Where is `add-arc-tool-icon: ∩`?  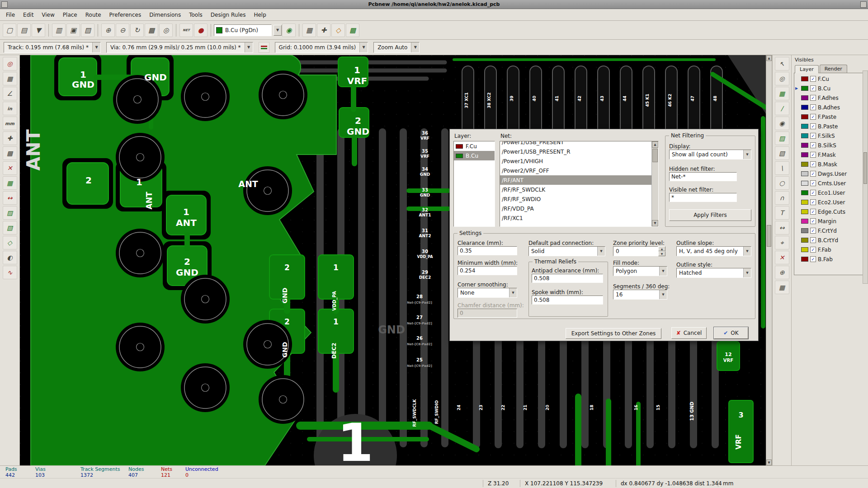 add-arc-tool-icon: ∩ is located at coordinates (782, 198).